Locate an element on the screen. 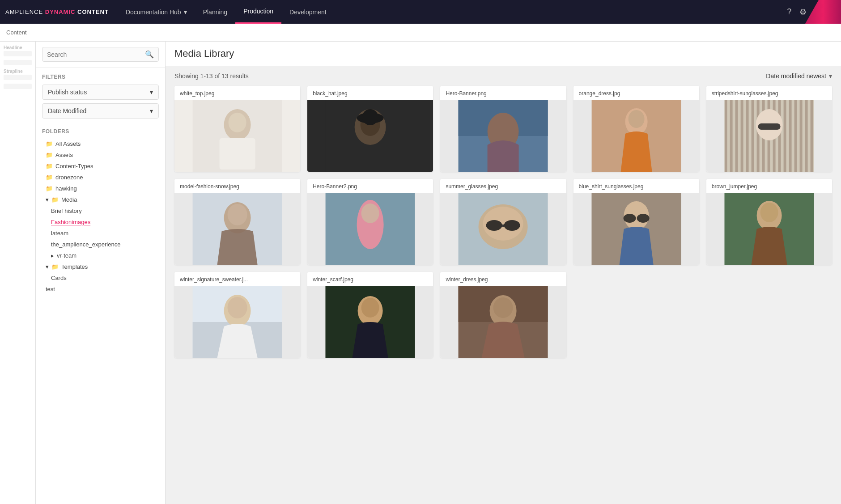 This screenshot has height=504, width=841. folder-item-vr-team: ▸ vr-team is located at coordinates (100, 256).